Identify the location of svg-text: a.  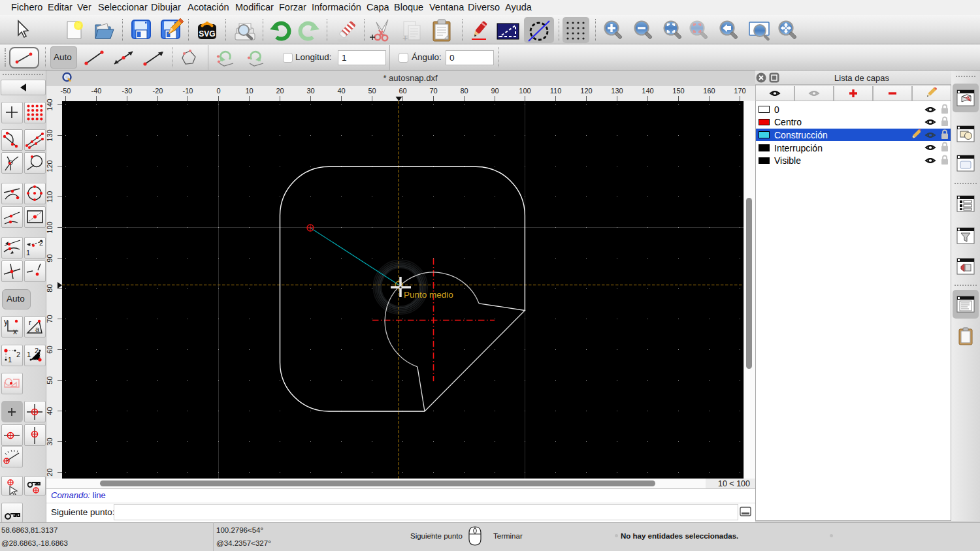
(38, 329).